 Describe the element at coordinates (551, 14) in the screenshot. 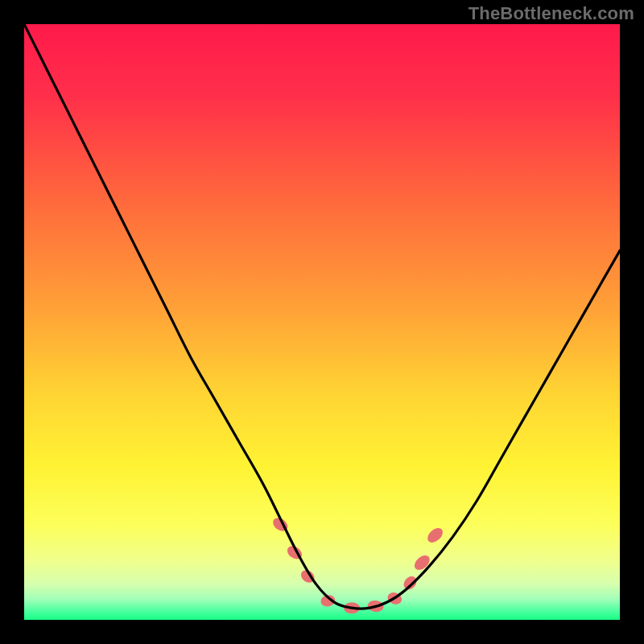

I see `watermark-text: TheBottleneck.com` at that location.